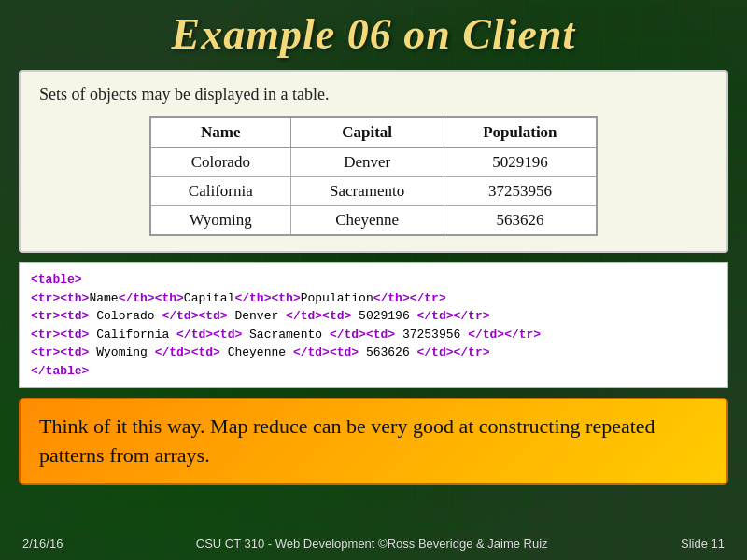  I want to click on bottom-box: Think of it this way. Map reduce can be …, so click(374, 441).